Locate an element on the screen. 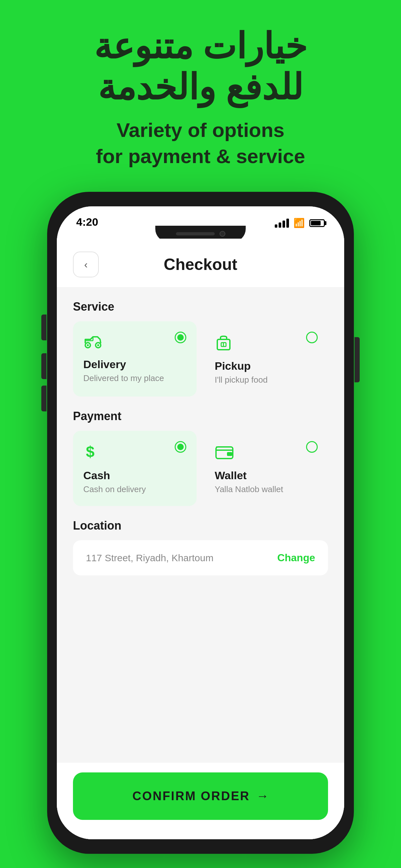 This screenshot has height=868, width=401. location-card: 117 Street, Riyadh, Khartoum Change is located at coordinates (201, 558).